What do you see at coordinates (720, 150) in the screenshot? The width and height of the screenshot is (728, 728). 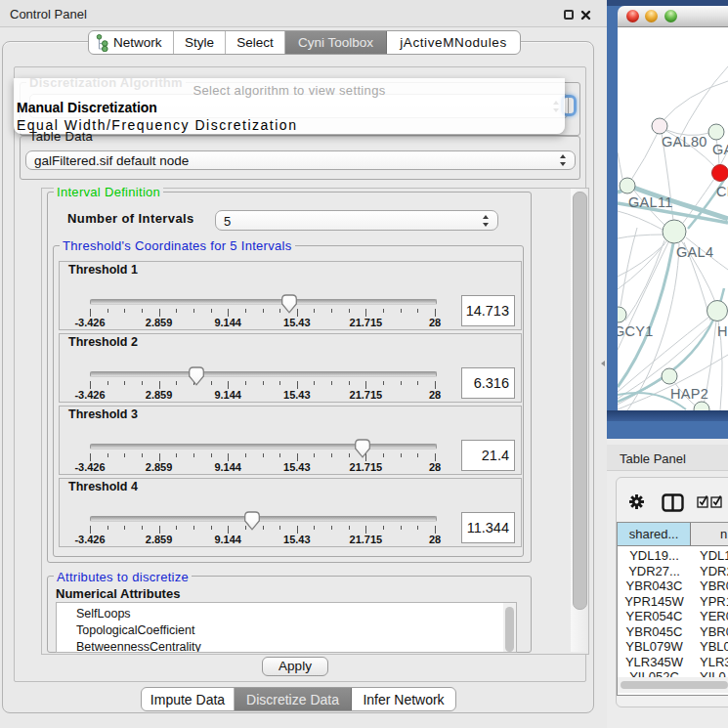 I see `svg-text: GA` at bounding box center [720, 150].